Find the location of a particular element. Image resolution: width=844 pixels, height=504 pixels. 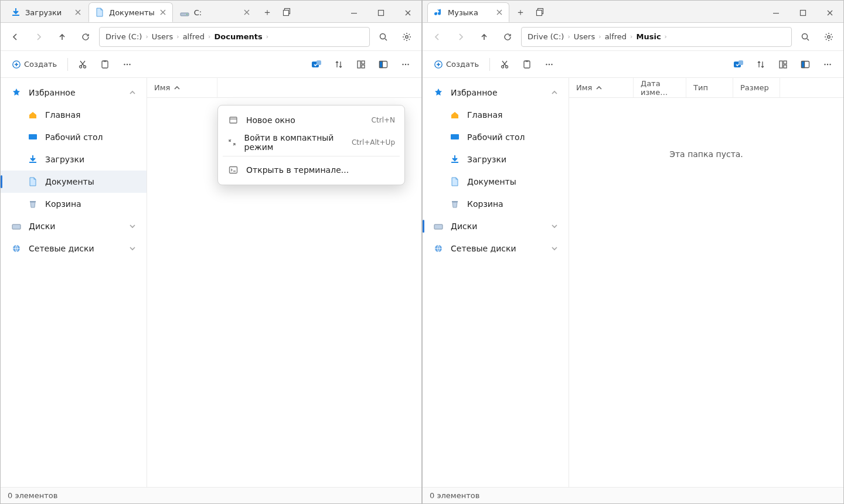

sidebar: ИзбранноеГлавнаяРабочий столЗагрузкиДоку… is located at coordinates (74, 282).